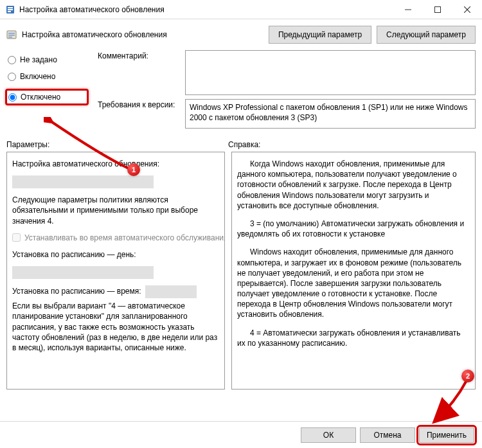 The height and width of the screenshot is (448, 482). I want to click on maintenance-checkbox-row: Устанавливать во время автоматического о…, so click(116, 238).